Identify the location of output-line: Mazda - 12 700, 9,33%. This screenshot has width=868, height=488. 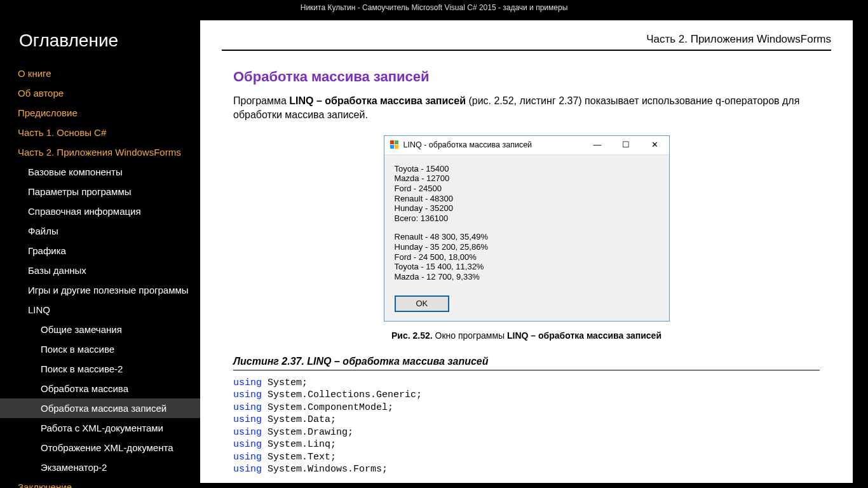
(527, 277).